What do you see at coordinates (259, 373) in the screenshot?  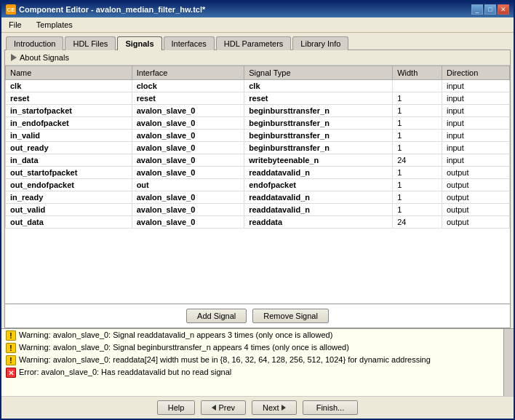 I see `warning-text: Error: avalon_slave_0: Has readdatavalid…` at bounding box center [259, 373].